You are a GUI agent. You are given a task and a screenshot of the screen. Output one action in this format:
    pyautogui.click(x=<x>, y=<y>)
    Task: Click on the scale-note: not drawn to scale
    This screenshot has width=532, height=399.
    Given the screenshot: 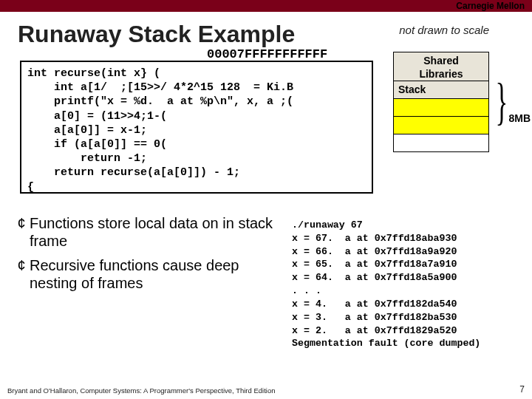 What is the action you would take?
    pyautogui.click(x=444, y=30)
    